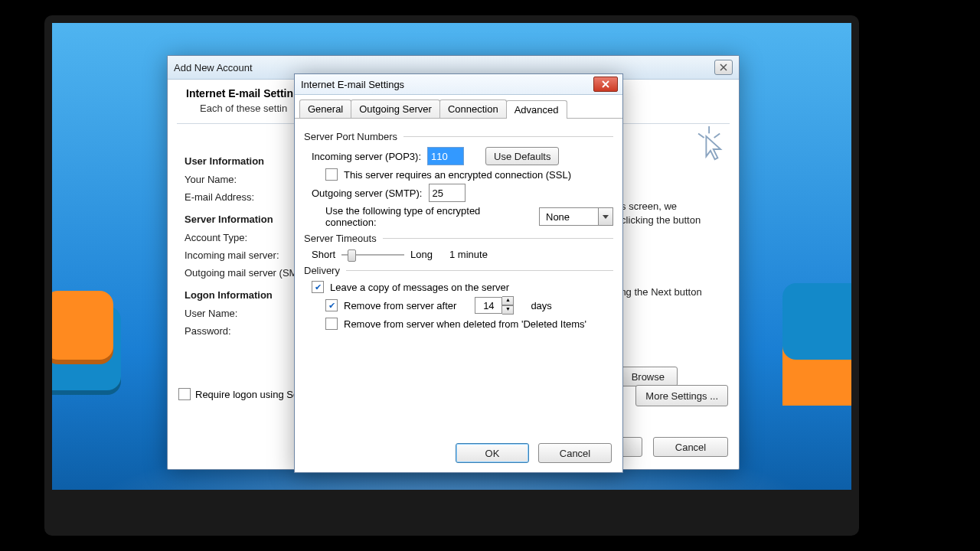 This screenshot has width=980, height=551. Describe the element at coordinates (351, 136) in the screenshot. I see `group-server-ports: Server Port Numbers` at that location.